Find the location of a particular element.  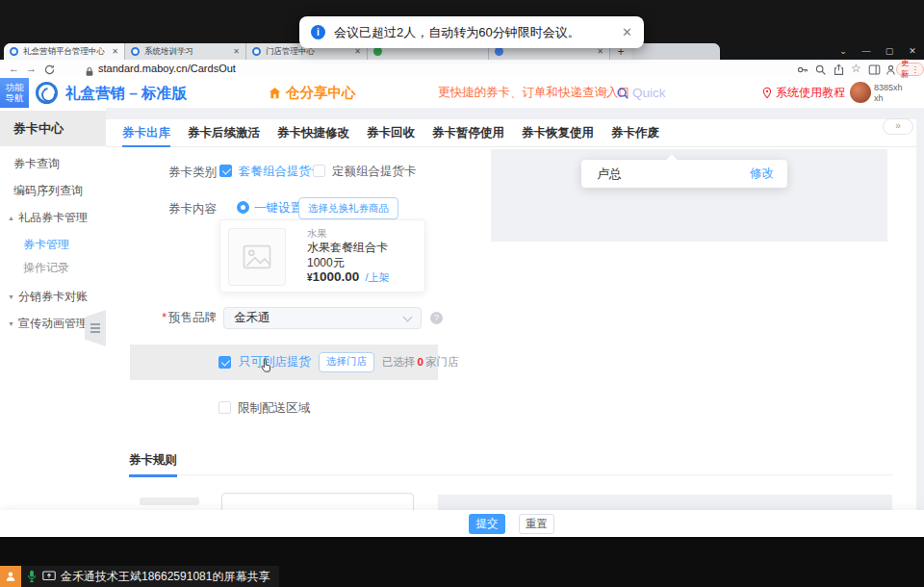

pointing-hand-icon: ☞ is located at coordinates (604, 92).